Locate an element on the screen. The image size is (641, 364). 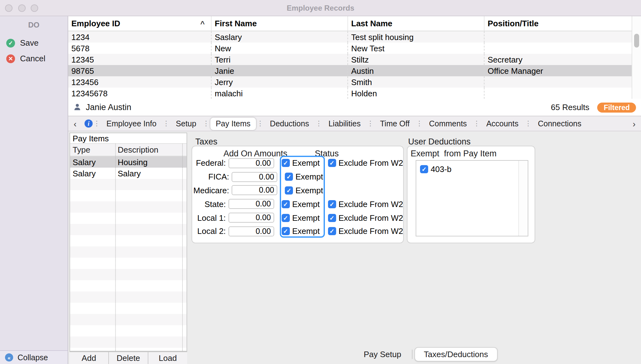
column-label: Position/Title is located at coordinates (513, 23).